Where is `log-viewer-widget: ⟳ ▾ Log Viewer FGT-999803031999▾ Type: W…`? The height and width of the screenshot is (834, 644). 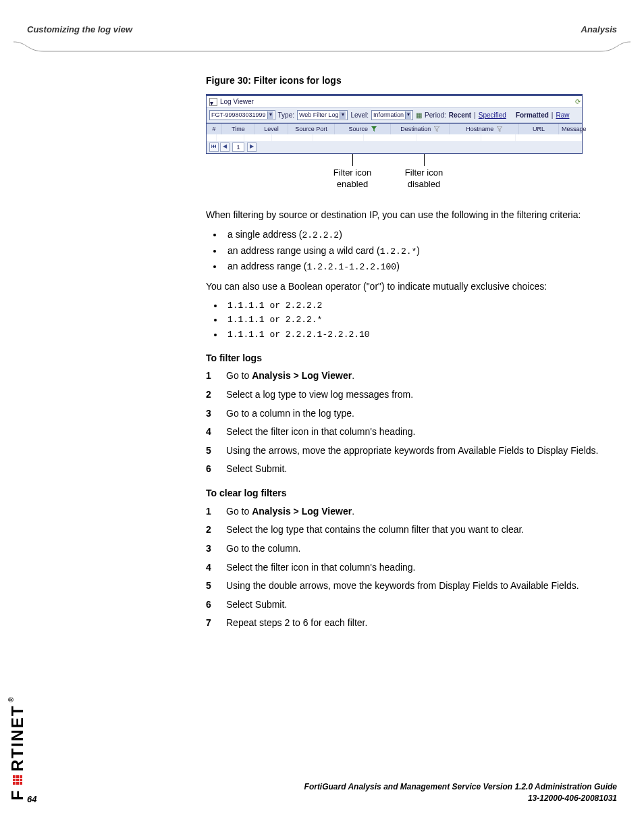
log-viewer-widget: ⟳ ▾ Log Viewer FGT-999803031999▾ Type: W… is located at coordinates (394, 124).